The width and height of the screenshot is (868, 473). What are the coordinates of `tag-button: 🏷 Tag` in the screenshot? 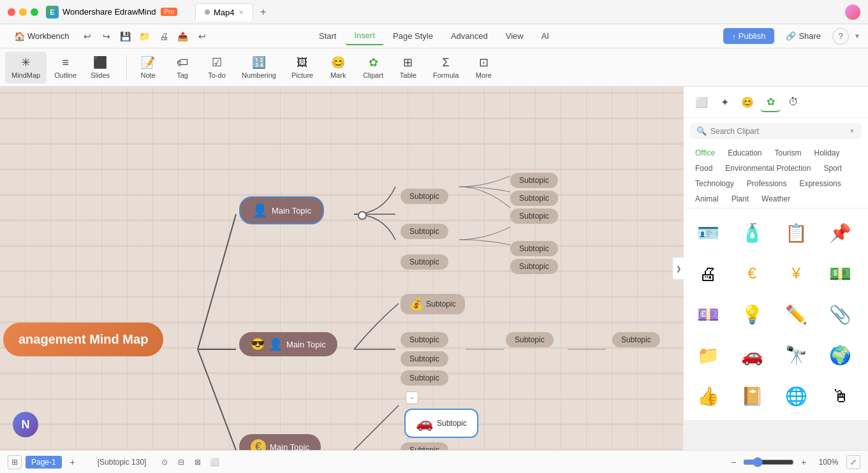 It's located at (182, 68).